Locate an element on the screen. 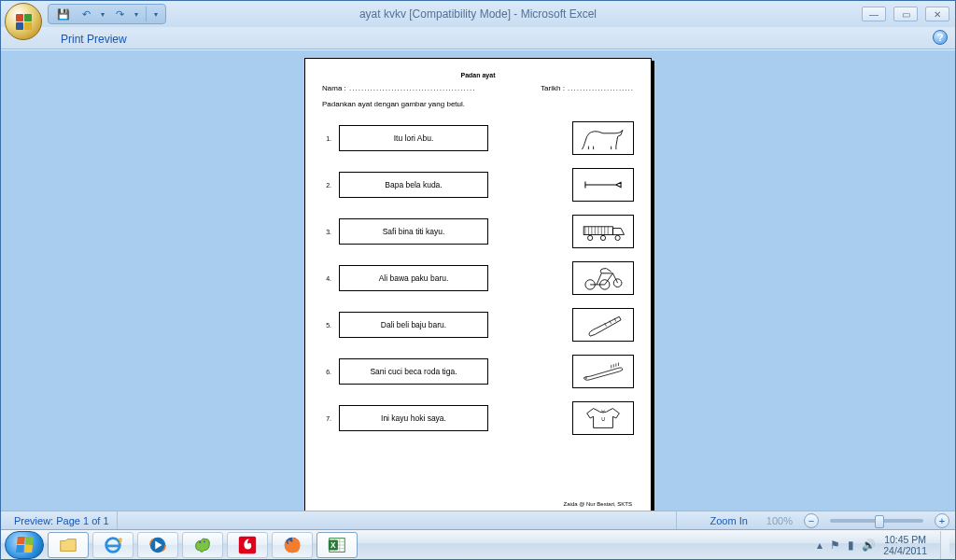 This screenshot has height=560, width=956. list-item: 3. Safi bina titi kayu. is located at coordinates (478, 231).